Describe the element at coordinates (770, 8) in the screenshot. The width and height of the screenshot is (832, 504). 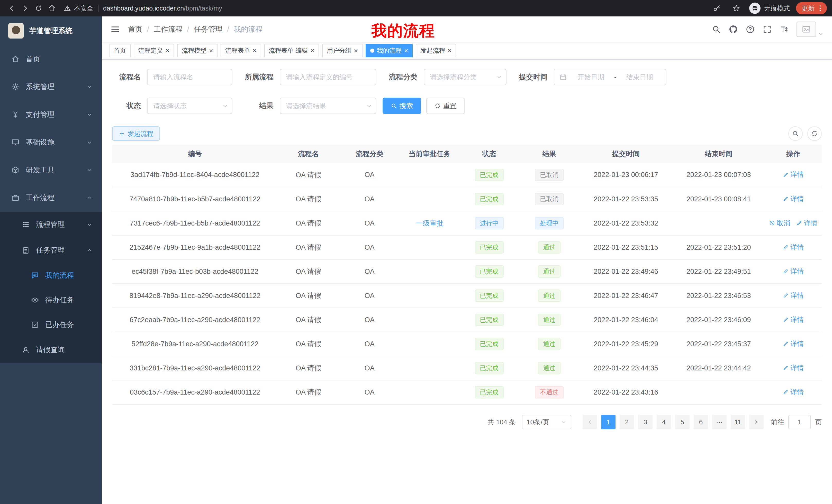
I see `incognito-profile: 无痕模式` at that location.